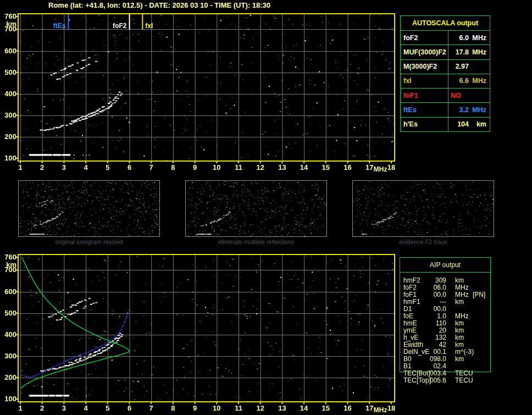 The width and height of the screenshot is (532, 415). Describe the element at coordinates (424, 37) in the screenshot. I see `autoscala-param-label: foF2` at that location.